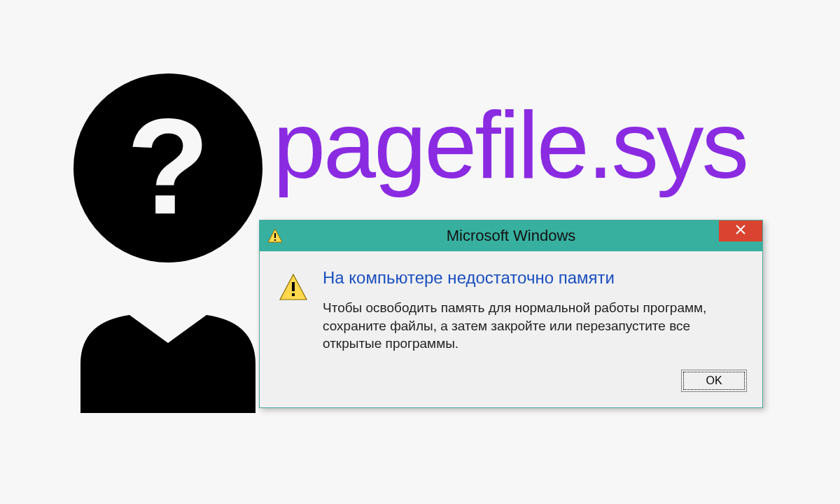 This screenshot has height=504, width=840. I want to click on dialog-titlebar: Microsoft Windows, so click(511, 236).